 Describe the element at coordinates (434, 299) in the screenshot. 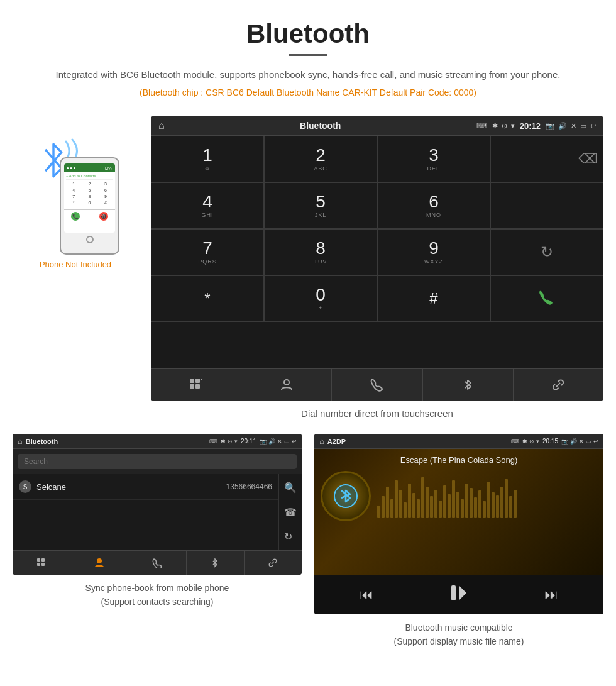

I see `dial-key-hash: #` at that location.